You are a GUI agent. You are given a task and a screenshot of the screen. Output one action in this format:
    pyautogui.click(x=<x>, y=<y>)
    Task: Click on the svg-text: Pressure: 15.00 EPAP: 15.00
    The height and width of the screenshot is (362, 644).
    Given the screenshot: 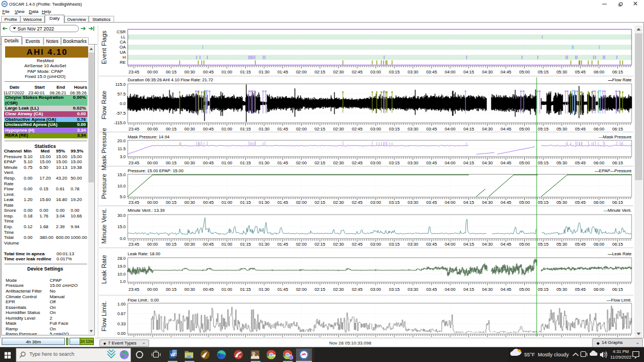 What is the action you would take?
    pyautogui.click(x=156, y=171)
    